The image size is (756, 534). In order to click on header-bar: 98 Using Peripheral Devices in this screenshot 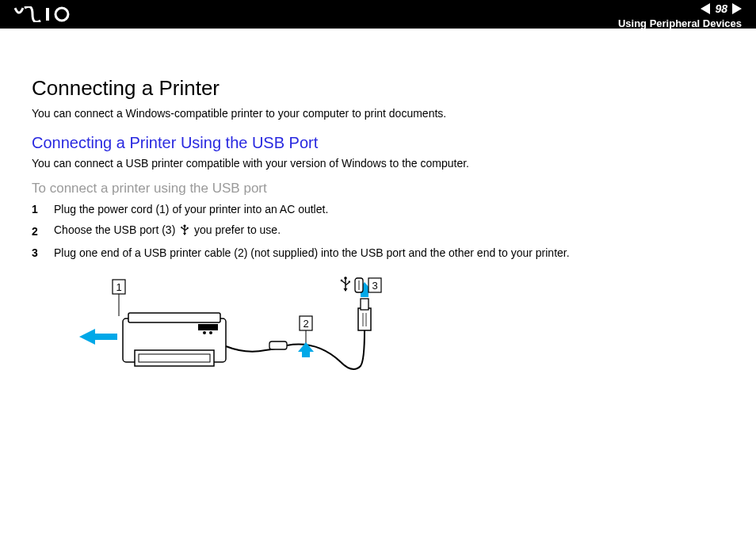, I will do `click(378, 14)`.